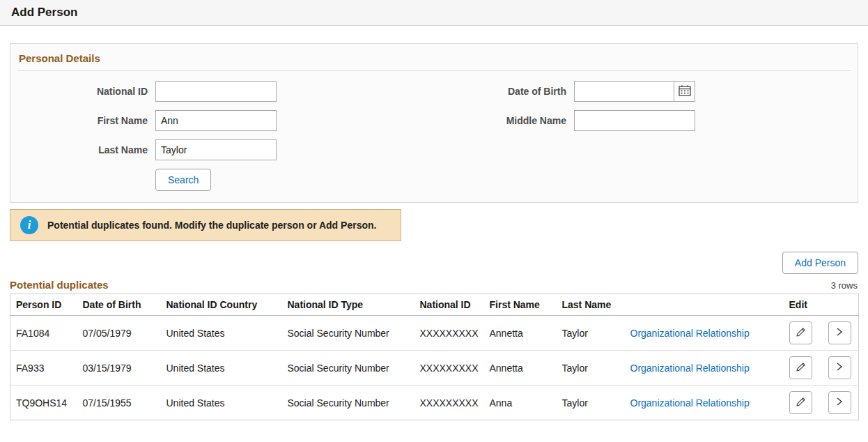 This screenshot has width=868, height=442. What do you see at coordinates (212, 225) in the screenshot?
I see `duplicates-message-text: Potential duplicates found. Modify the d…` at bounding box center [212, 225].